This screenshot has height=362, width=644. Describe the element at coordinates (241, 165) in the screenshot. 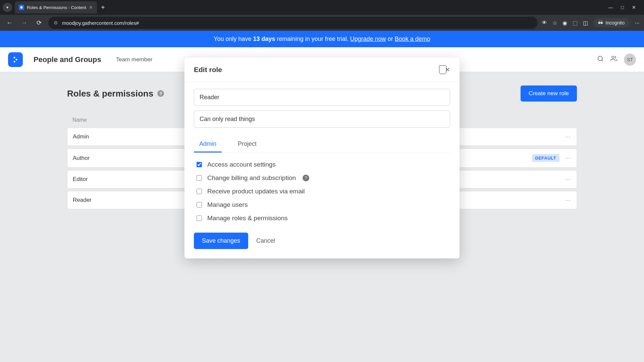

I see `permission-label: Access account settings` at that location.